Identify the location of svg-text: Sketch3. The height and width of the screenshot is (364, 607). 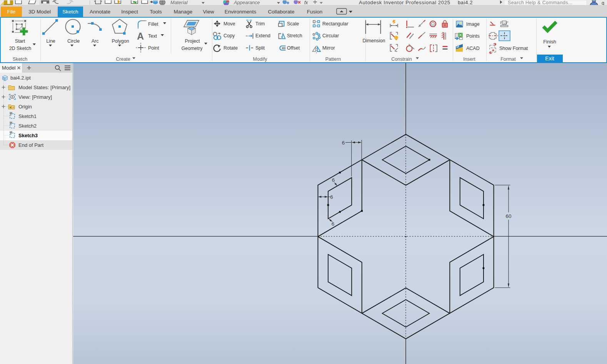
(28, 135).